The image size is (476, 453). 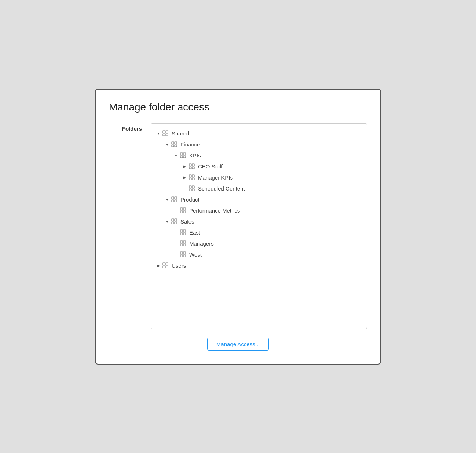 What do you see at coordinates (258, 145) in the screenshot?
I see `tree-item-finance: Finance` at bounding box center [258, 145].